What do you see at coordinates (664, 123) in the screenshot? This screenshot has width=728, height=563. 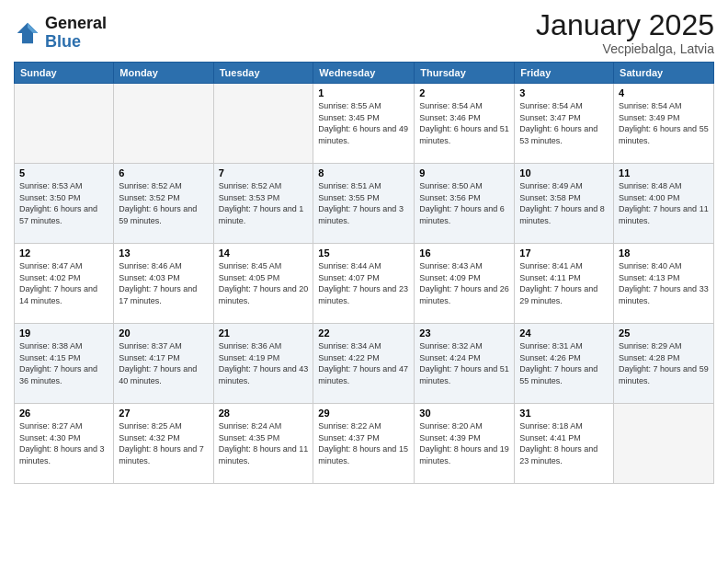 I see `day-info: Sunrise: 8:54 AM Sunset: 3:49 PM Dayligh…` at bounding box center [664, 123].